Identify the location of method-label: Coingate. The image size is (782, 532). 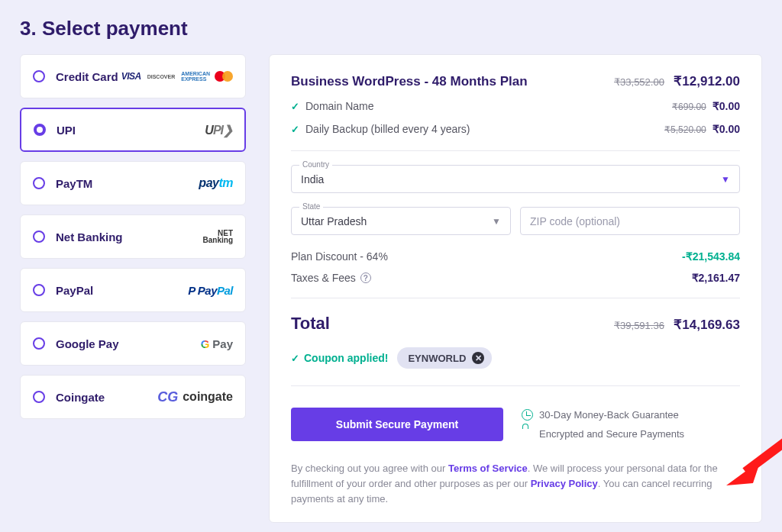
(80, 397).